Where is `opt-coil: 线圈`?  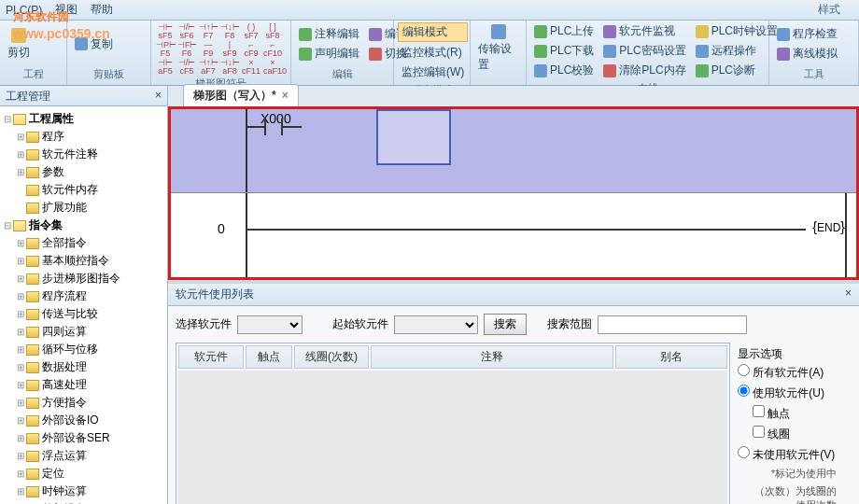 opt-coil: 线圈 is located at coordinates (791, 434).